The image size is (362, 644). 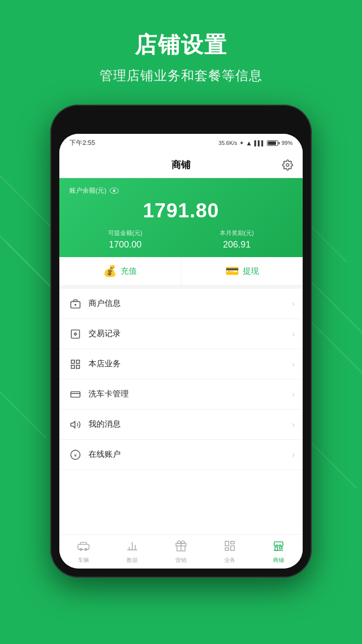 I want to click on settings-icon, so click(x=288, y=165).